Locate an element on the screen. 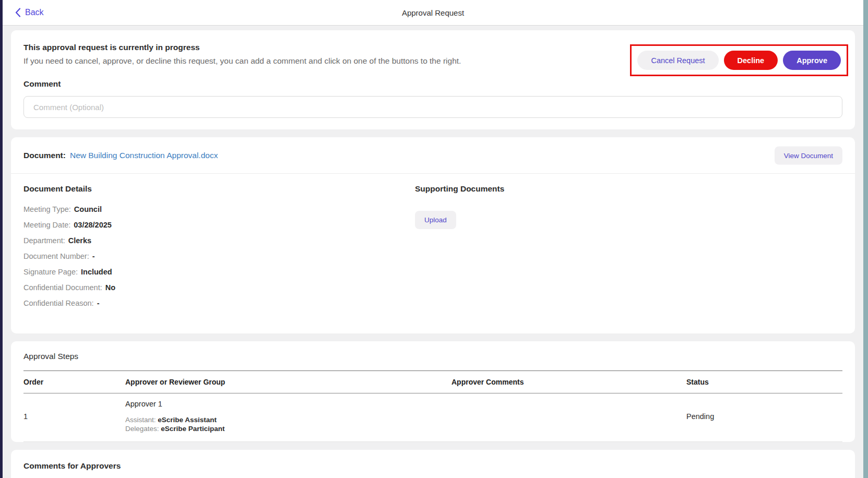 The image size is (868, 478). supporting-documents-heading: Supporting Documents is located at coordinates (628, 189).